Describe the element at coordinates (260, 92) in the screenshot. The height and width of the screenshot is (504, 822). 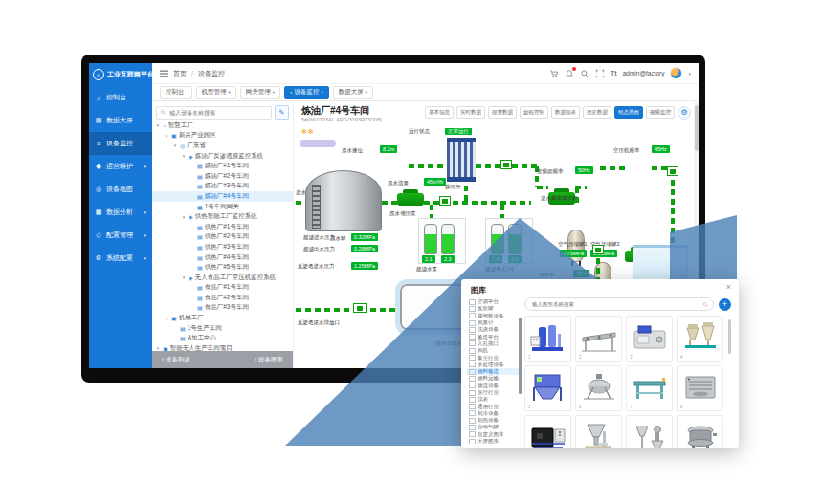
I see `tab: 网关管理 ▾` at that location.